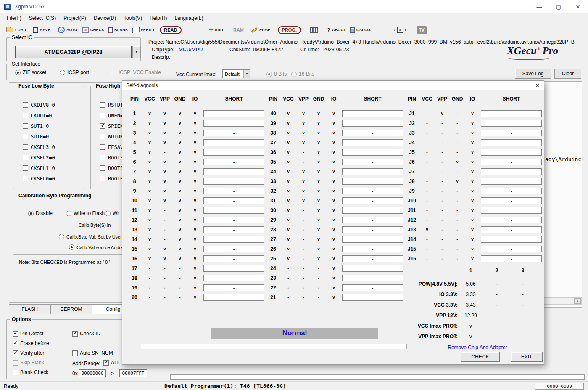 The image size is (588, 390). Describe the element at coordinates (73, 52) in the screenshot. I see `selected-chip-button: ATMEGA328P @DIP28` at that location.